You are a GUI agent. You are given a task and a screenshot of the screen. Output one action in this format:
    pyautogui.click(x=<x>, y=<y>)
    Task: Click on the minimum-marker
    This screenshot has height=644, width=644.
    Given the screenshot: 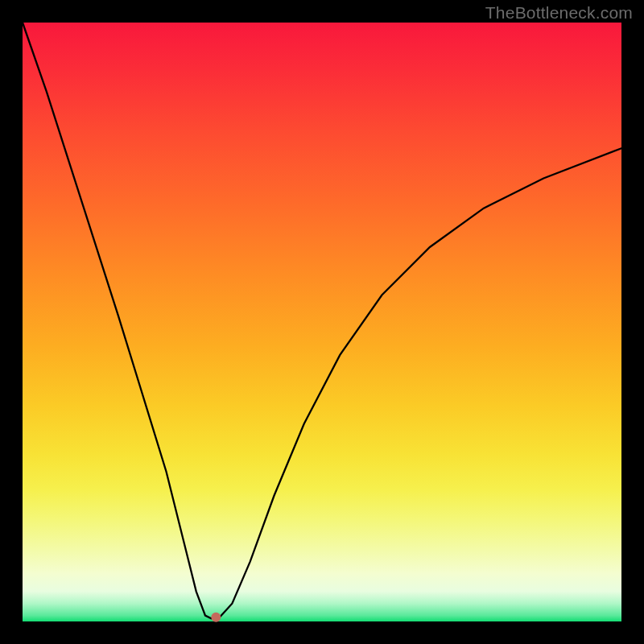 What is the action you would take?
    pyautogui.click(x=216, y=617)
    